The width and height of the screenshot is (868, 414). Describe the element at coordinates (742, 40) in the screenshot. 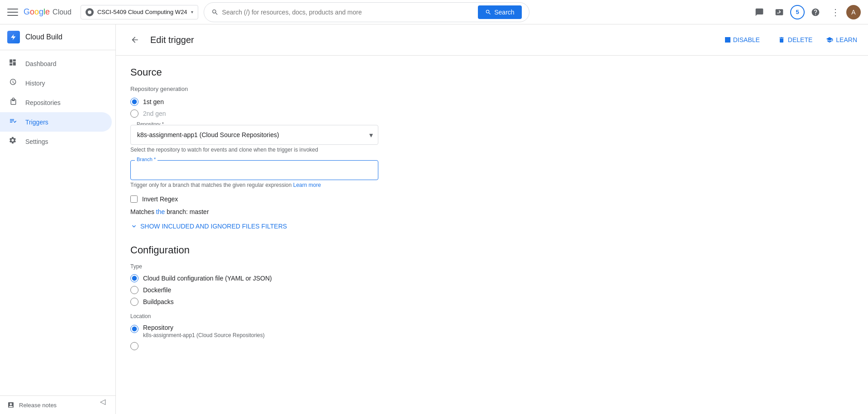

I see `disable-button: DISABLE` at that location.